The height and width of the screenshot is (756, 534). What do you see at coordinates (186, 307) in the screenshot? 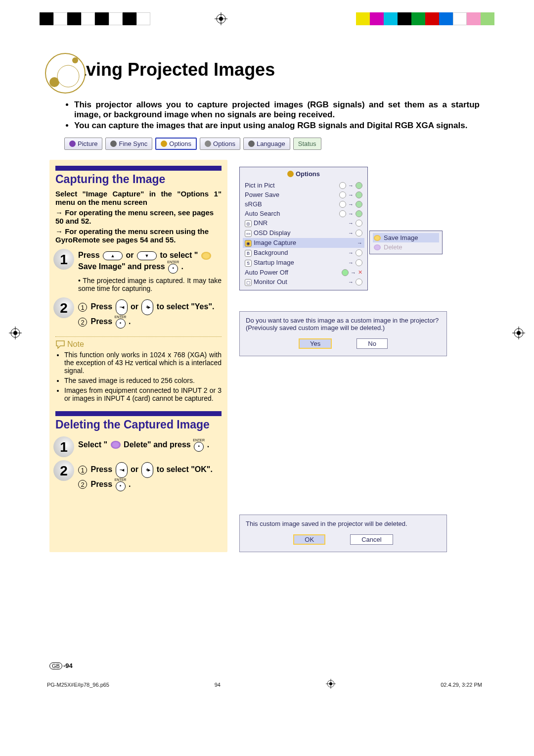
I see `step2-p1-post: to select "Yes".` at bounding box center [186, 307].